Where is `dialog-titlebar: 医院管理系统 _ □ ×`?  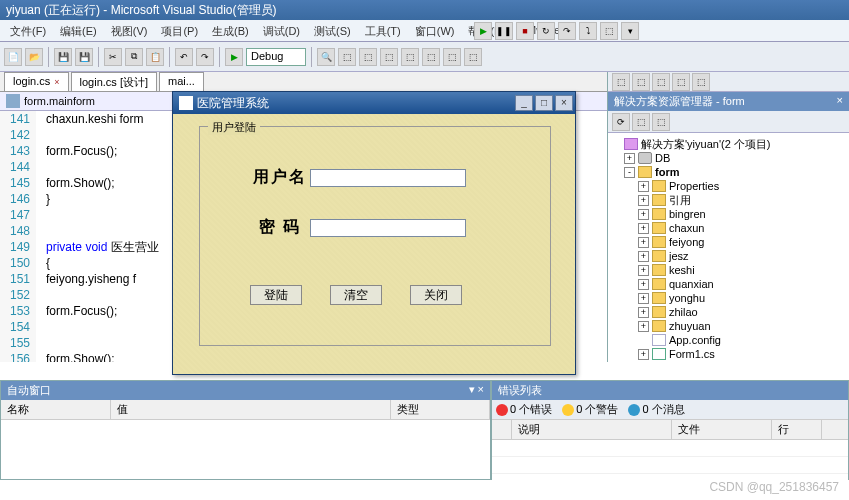
dialog-titlebar: 医院管理系统 _ □ × is located at coordinates (374, 103).